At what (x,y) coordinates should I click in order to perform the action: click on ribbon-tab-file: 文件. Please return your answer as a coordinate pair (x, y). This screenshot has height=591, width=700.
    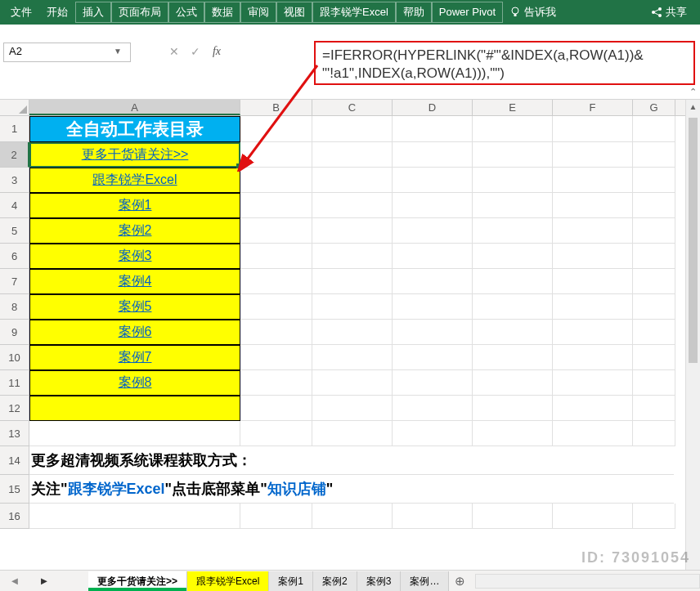
    Looking at the image, I should click on (21, 12).